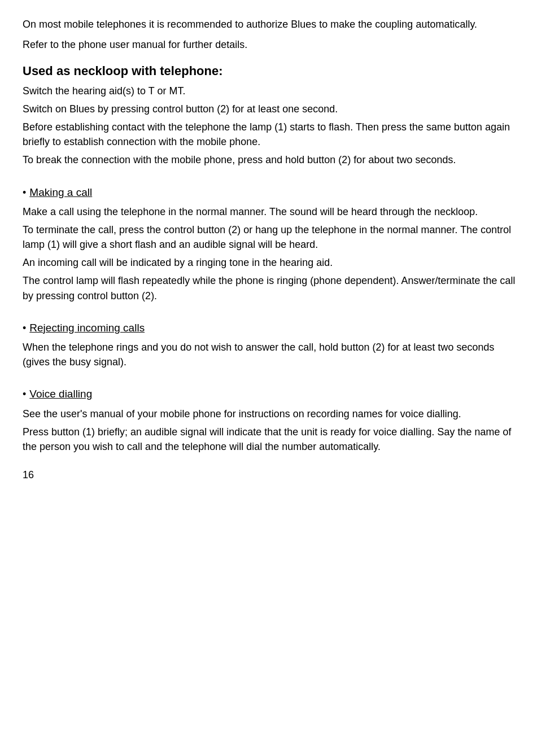  What do you see at coordinates (271, 45) in the screenshot?
I see `intro-paragraph-2: Refer to the phone user manual for furth…` at bounding box center [271, 45].